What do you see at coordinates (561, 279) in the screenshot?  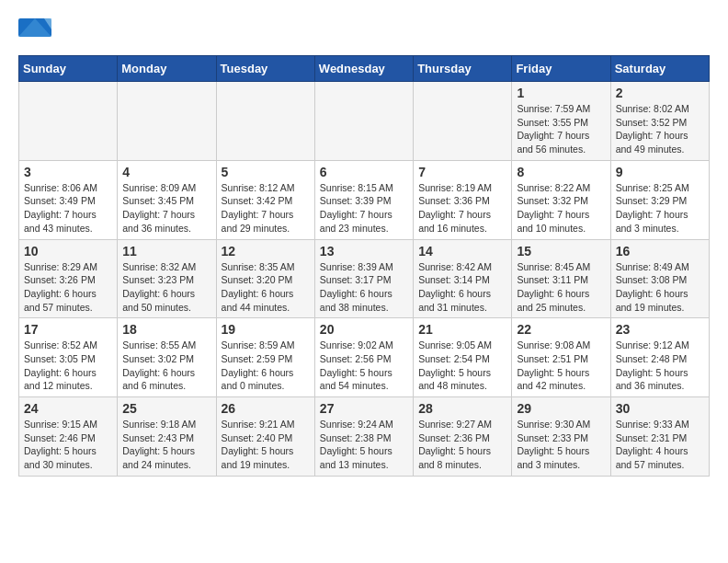 I see `calendar-cell: 15Sunrise: 8:45 AM Sunset: 3:11 PM Dayli…` at bounding box center [561, 279].